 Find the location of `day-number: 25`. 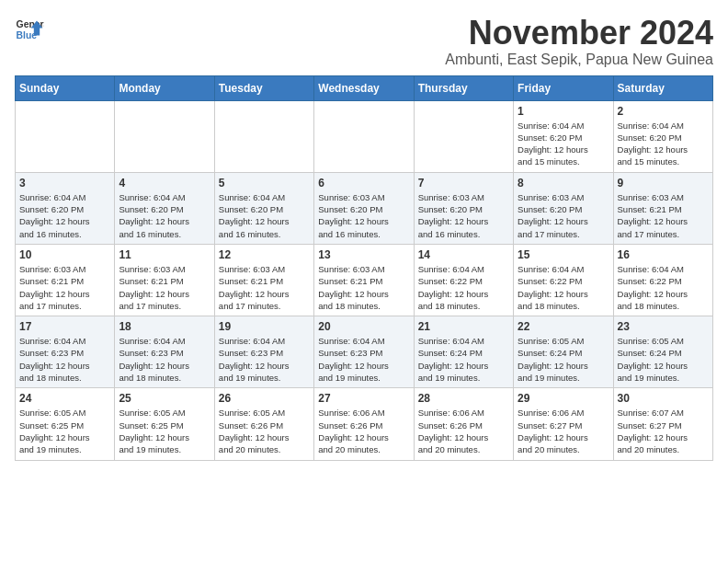

day-number: 25 is located at coordinates (164, 398).